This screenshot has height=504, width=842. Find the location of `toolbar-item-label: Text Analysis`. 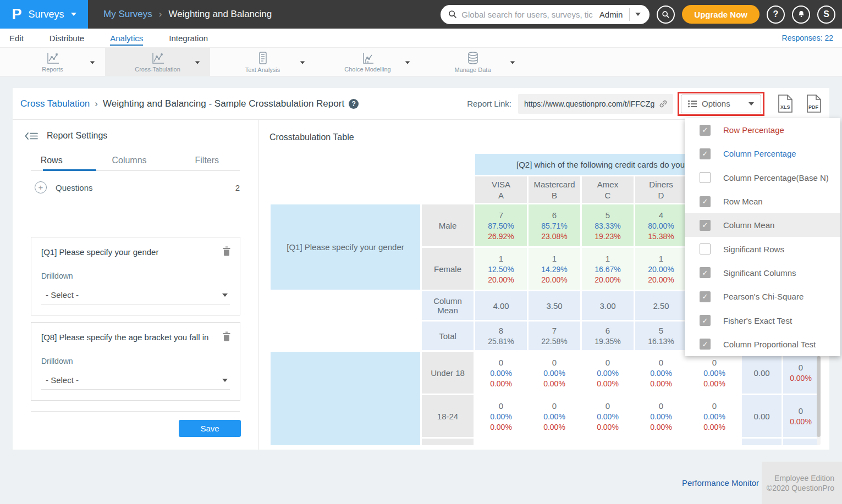

toolbar-item-label: Text Analysis is located at coordinates (263, 70).